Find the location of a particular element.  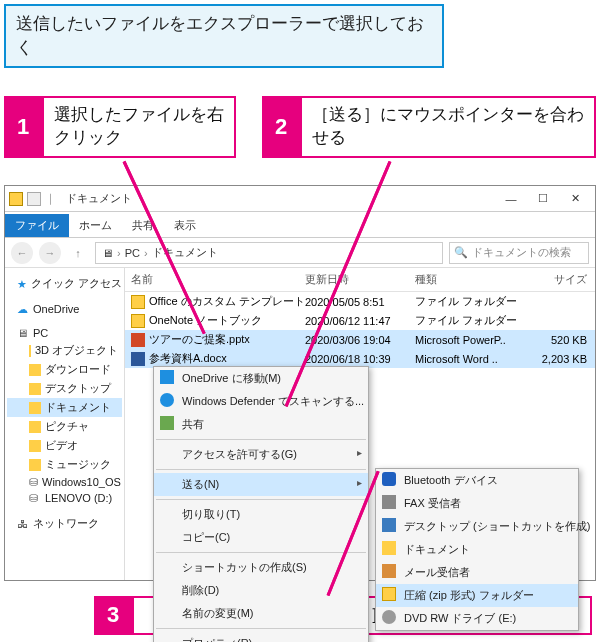

shield-icon is located at coordinates (167, 400).